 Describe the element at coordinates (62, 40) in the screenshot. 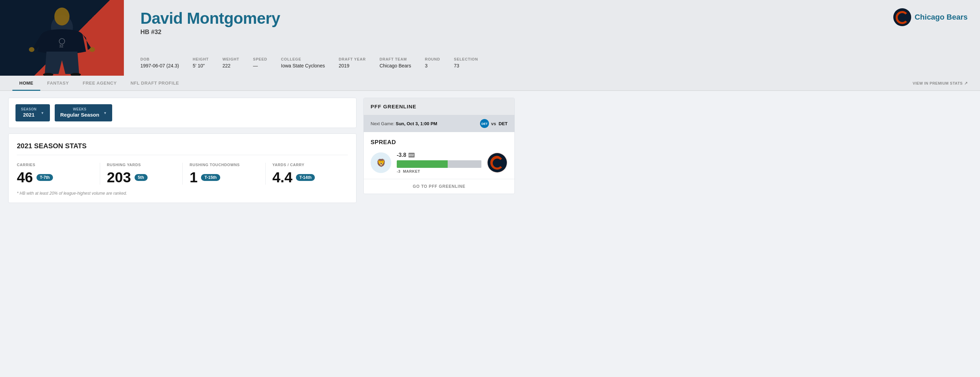

I see `player-photo: 32` at that location.